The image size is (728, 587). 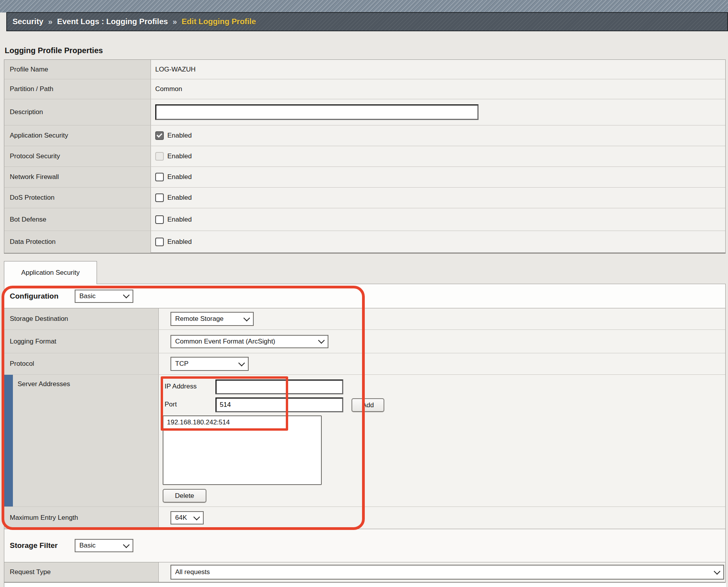 I want to click on table-row: Network Firewall Enabled, so click(x=365, y=177).